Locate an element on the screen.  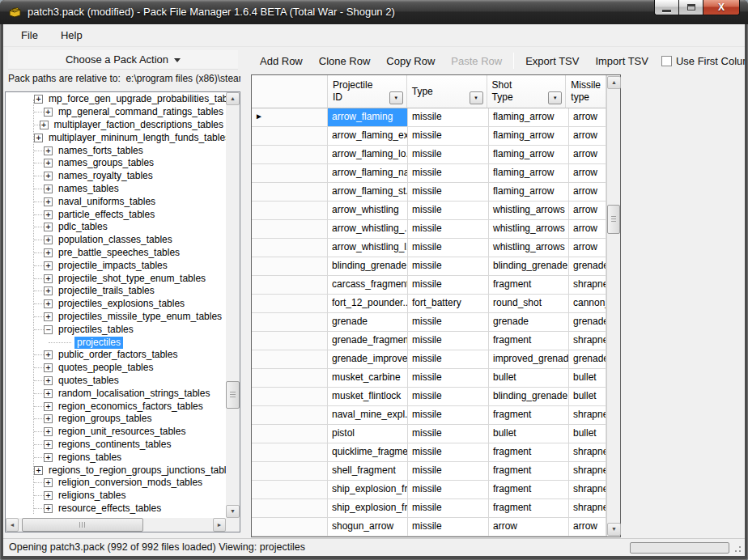
grid-cell: arrow_flaming_st... is located at coordinates (368, 193).